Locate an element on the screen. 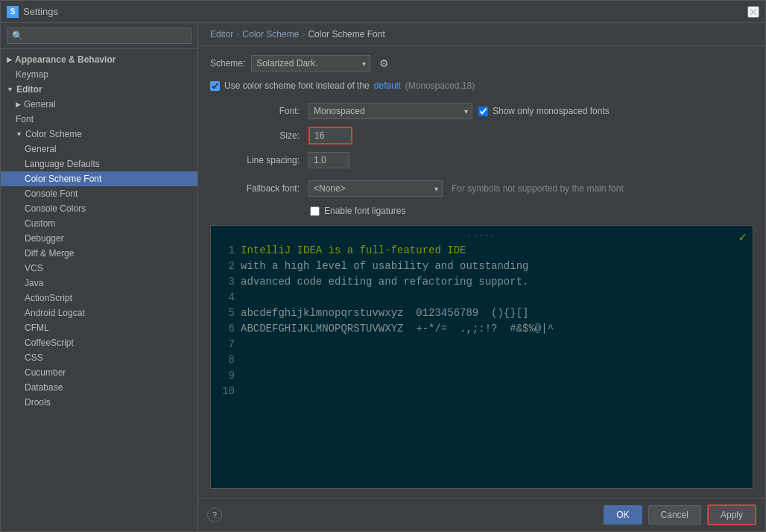  preview-line-5: 5abcdefghijklmnopqrstuvwxyz 0123456789 (… is located at coordinates (481, 313).